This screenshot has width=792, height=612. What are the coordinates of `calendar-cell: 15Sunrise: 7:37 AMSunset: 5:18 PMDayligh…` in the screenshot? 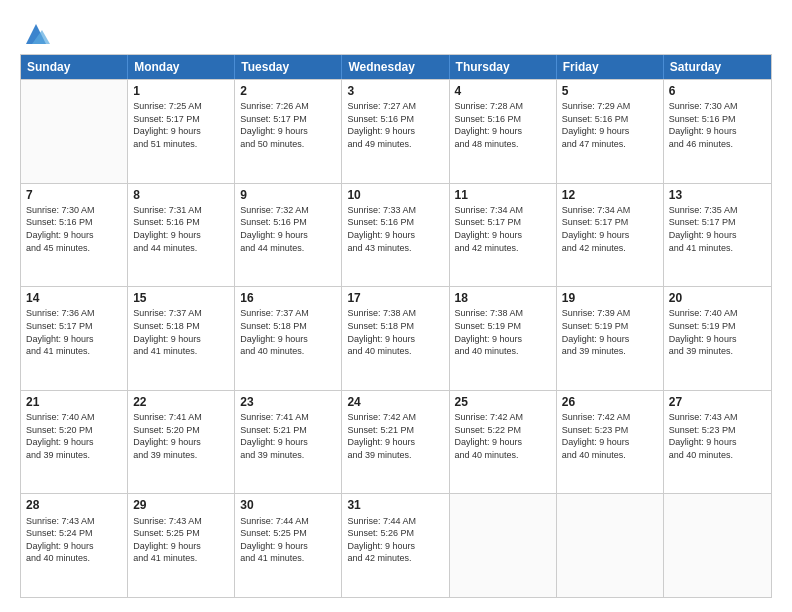 It's located at (182, 338).